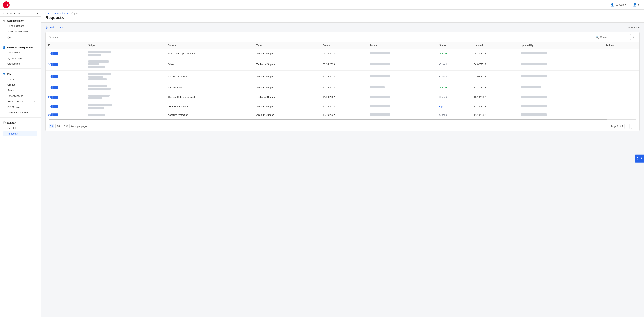  What do you see at coordinates (454, 53) in the screenshot?
I see `status-cell: Solved` at bounding box center [454, 53].